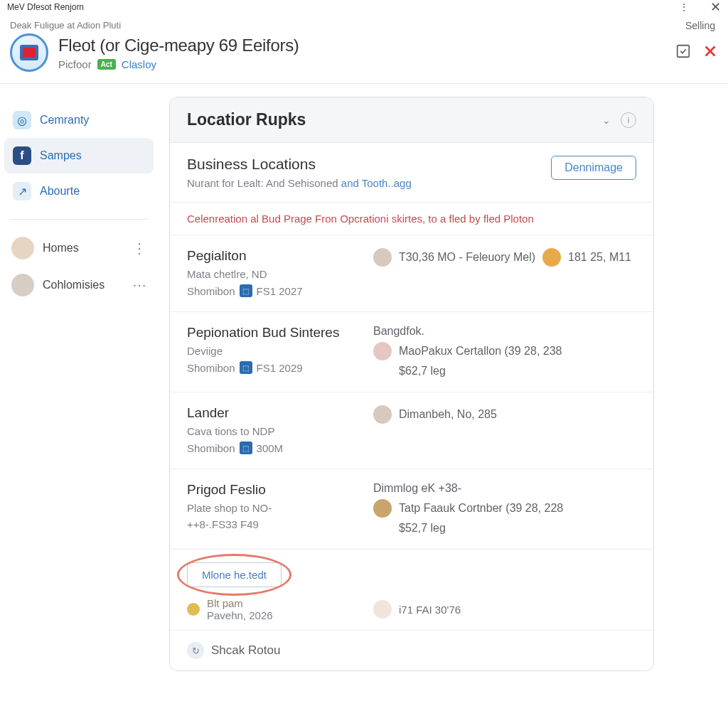  Describe the element at coordinates (299, 183) in the screenshot. I see `section-desc: Nurant for Lealt: And Sehisoned and Toot…` at that location.